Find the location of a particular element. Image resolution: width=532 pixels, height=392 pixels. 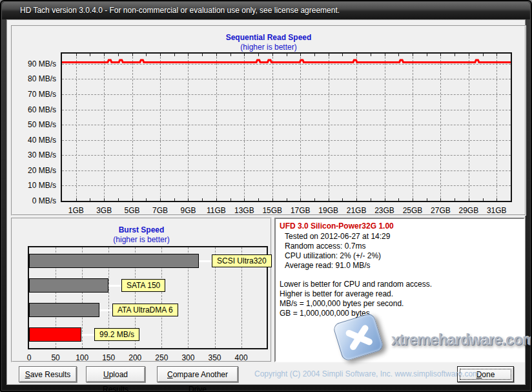

burst-chart-title: Burst Speed is located at coordinates (141, 230).